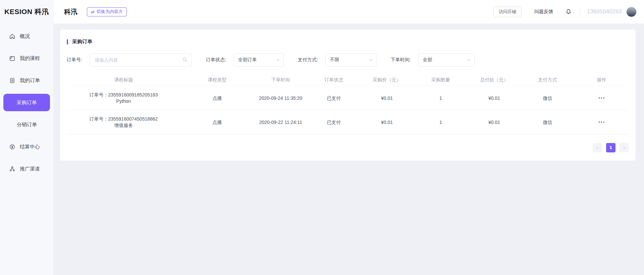 The image size is (644, 275). What do you see at coordinates (74, 60) in the screenshot?
I see `order-no-label: 订单号:` at bounding box center [74, 60].